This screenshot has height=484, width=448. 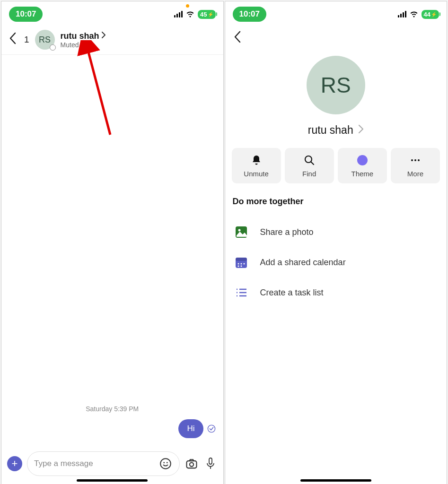 I want to click on message-row: Hi, so click(x=113, y=429).